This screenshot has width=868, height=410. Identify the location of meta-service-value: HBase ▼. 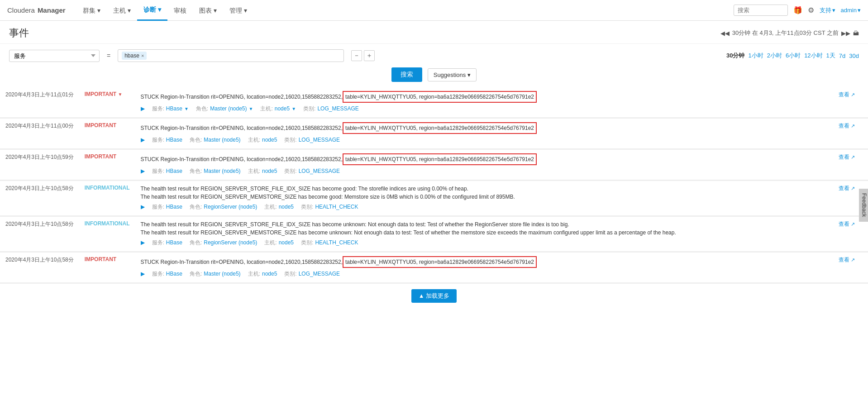
(177, 109).